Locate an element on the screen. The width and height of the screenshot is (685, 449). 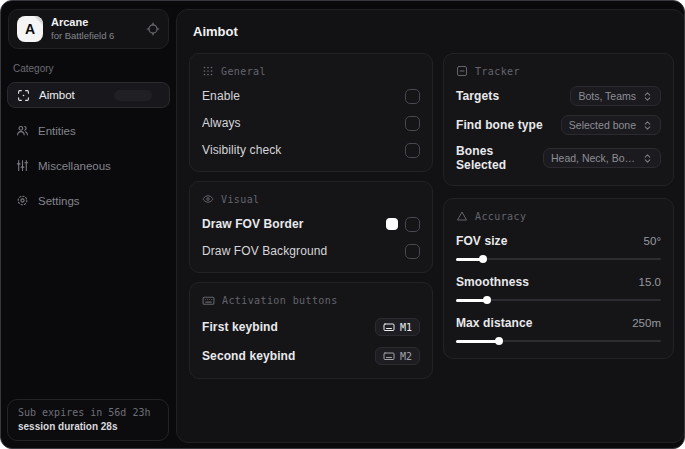
first-keybind-button: M1 is located at coordinates (398, 327).